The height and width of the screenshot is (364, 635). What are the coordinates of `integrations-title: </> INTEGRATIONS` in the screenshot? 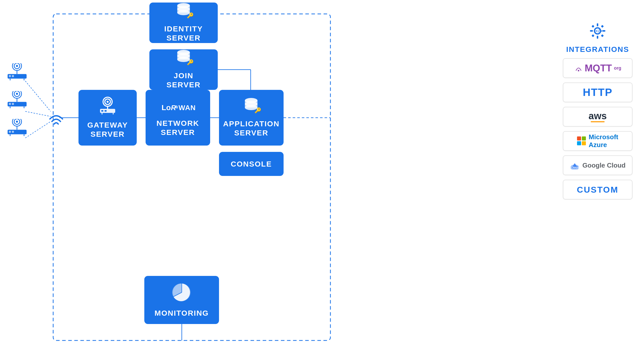 It's located at (598, 38).